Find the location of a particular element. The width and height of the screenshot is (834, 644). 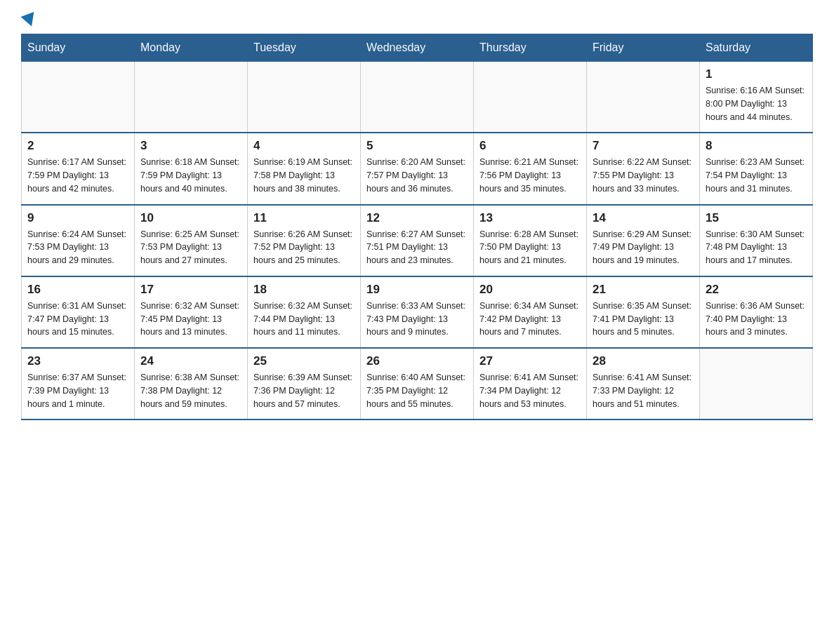

day-info: Sunrise: 6:36 AM Sunset: 7:40 PM Dayligh… is located at coordinates (756, 319).